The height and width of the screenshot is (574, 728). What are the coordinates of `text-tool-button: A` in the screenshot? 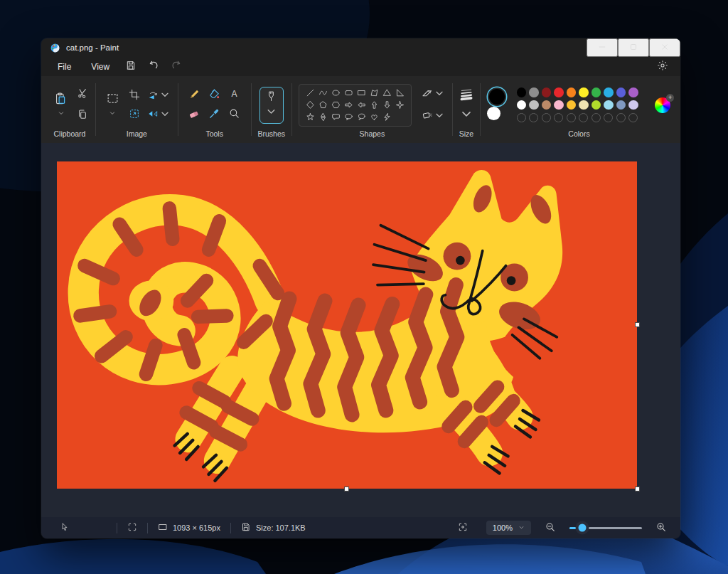 It's located at (235, 95).